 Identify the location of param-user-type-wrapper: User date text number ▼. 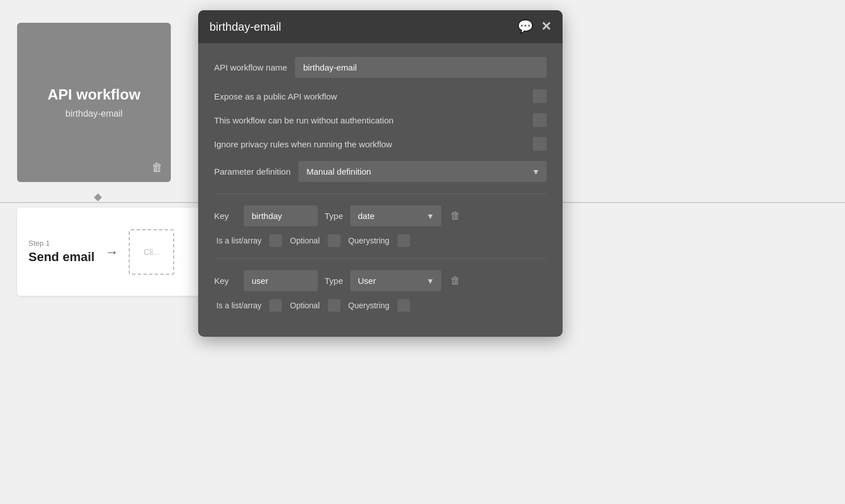
(396, 281).